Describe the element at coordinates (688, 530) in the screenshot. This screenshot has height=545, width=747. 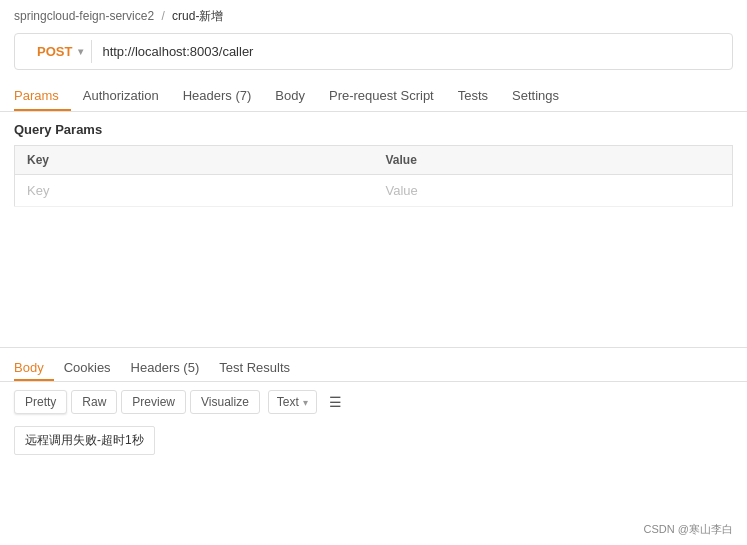
I see `footer: CSDN @寒山李白` at that location.